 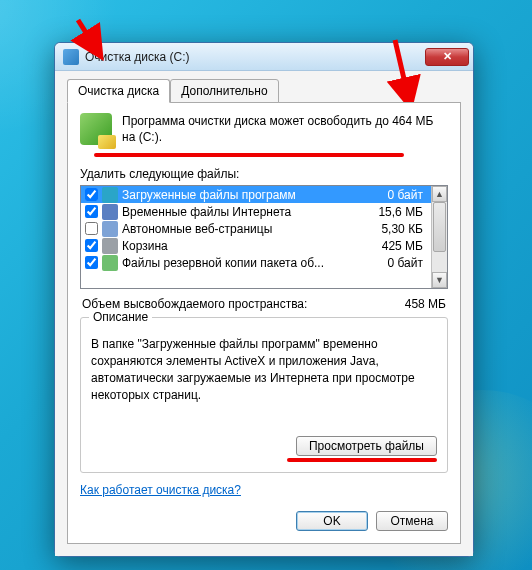 What do you see at coordinates (440, 227) in the screenshot?
I see `scroll-thumb` at bounding box center [440, 227].